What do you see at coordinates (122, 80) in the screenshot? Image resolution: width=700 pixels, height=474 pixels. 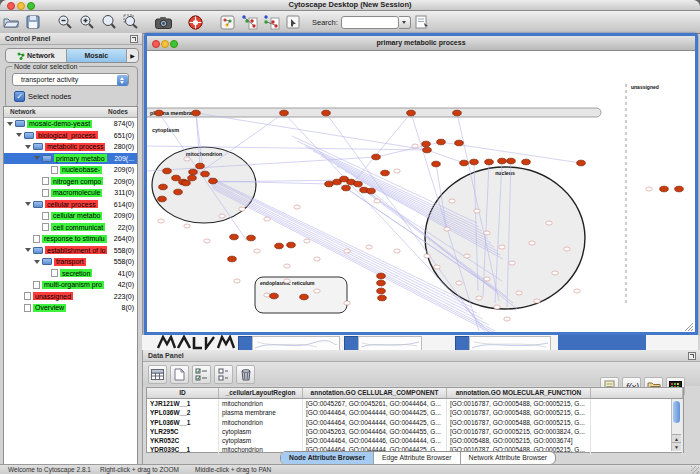 I see `dropdown-stepper` at bounding box center [122, 80].